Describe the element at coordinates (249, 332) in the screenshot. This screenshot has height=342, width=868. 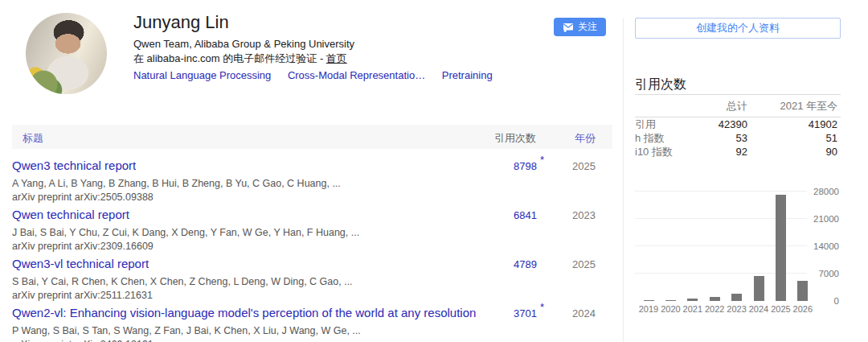
I see `publication-authors: P Wang, S Bai, S Tan, S Wang, Z Fan, J B…` at that location.